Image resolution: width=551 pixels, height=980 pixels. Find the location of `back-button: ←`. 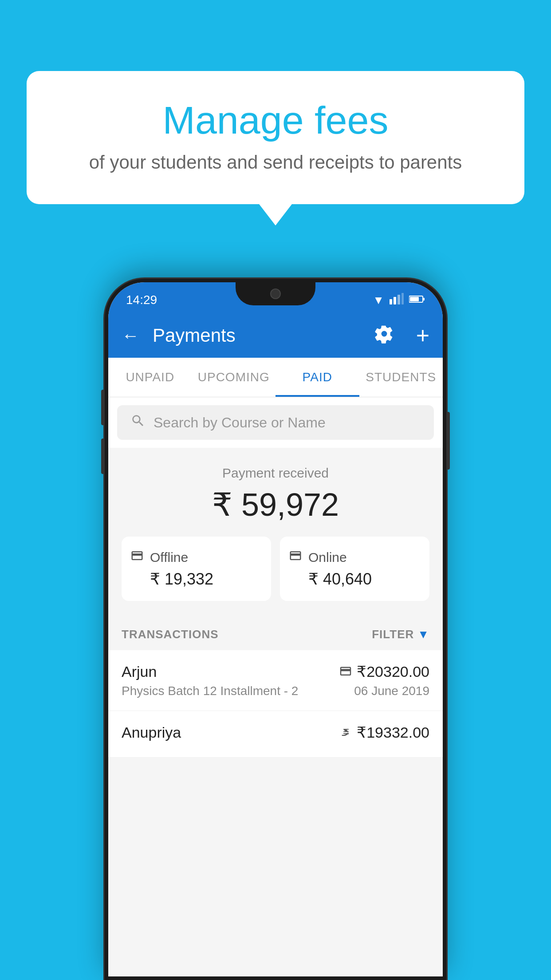

back-button: ← is located at coordinates (130, 336).